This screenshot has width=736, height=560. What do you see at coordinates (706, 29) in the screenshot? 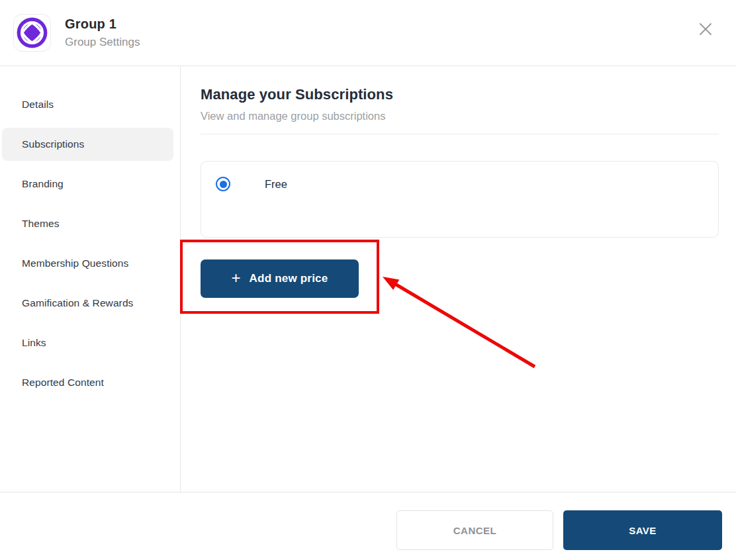
I see `close-icon` at bounding box center [706, 29].